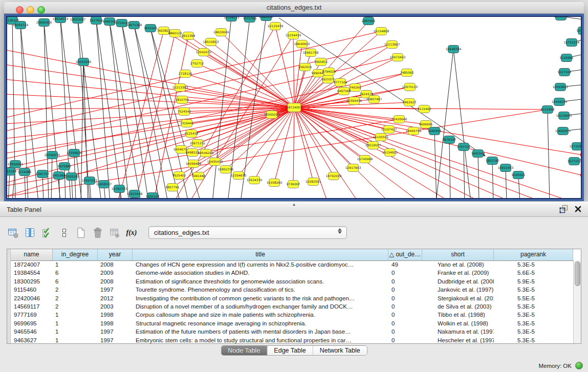  What do you see at coordinates (292, 340) in the screenshot?
I see `table-row: 946362711997Embryonic stem cells: a mode…` at bounding box center [292, 340].